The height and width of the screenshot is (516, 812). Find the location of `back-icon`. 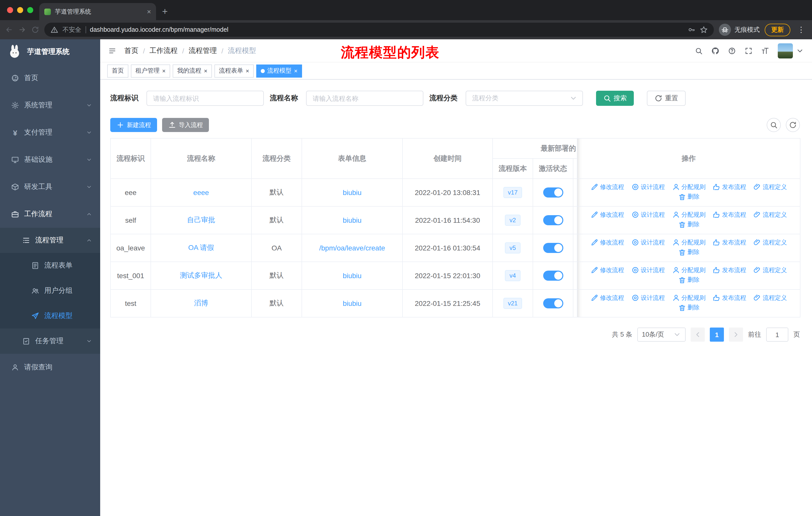

back-icon is located at coordinates (9, 30).